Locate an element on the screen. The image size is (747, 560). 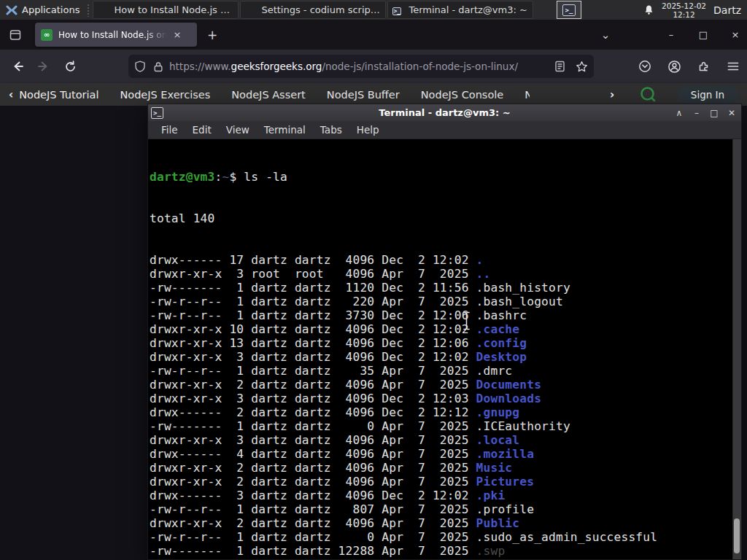
site-navigation-bar: ‹ NodeJS Tutorial NodeJS Exercises NodeJ… is located at coordinates (374, 95).